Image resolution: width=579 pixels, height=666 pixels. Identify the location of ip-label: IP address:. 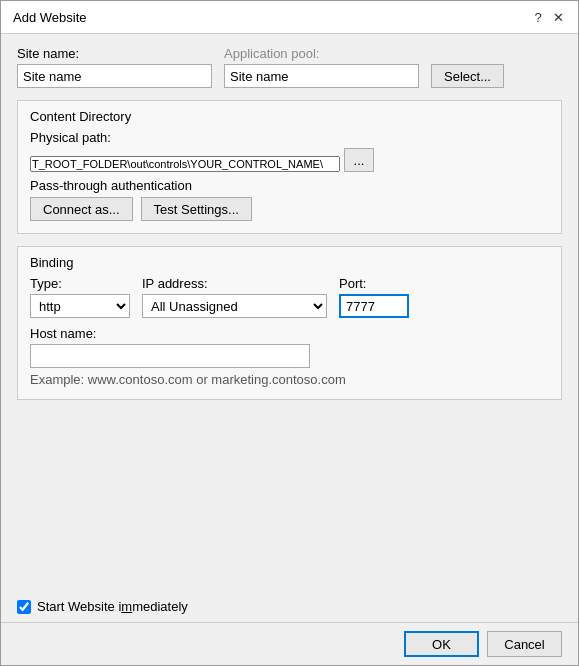
(234, 284).